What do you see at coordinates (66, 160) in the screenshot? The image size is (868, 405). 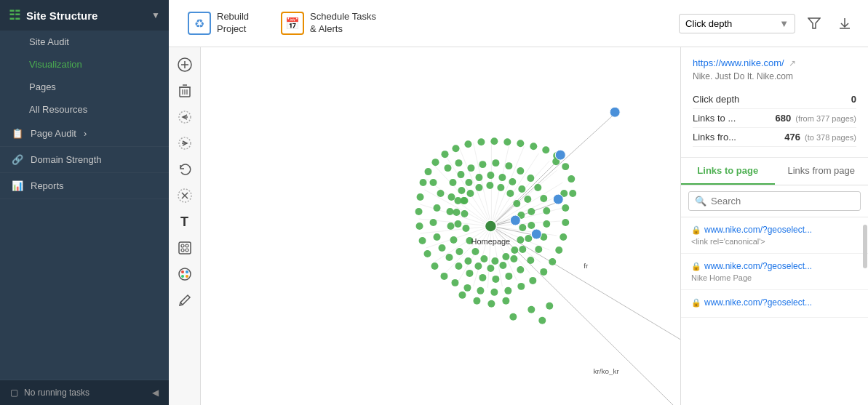 I see `sidebar-section-domain-strength-label: Domain Strength` at bounding box center [66, 160].